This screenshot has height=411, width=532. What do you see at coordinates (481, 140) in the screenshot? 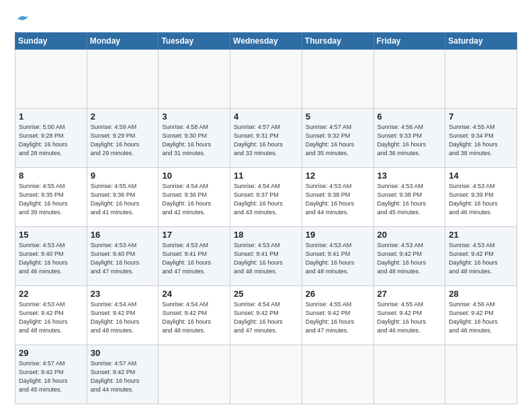
I see `day-info: Sunrise: 4:55 AMSunset: 9:34 PMDaylight:…` at bounding box center [481, 140].